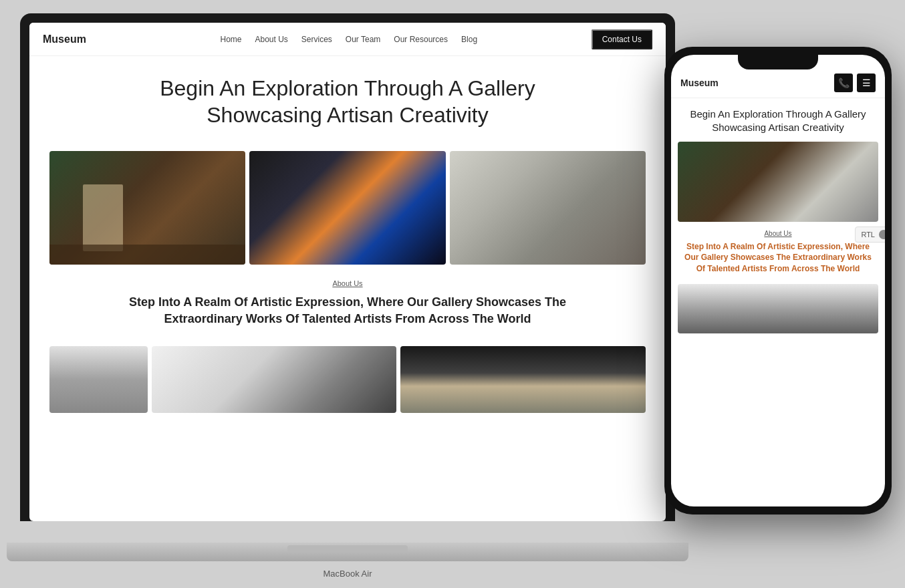  I want to click on phone-icon: 📞, so click(844, 83).